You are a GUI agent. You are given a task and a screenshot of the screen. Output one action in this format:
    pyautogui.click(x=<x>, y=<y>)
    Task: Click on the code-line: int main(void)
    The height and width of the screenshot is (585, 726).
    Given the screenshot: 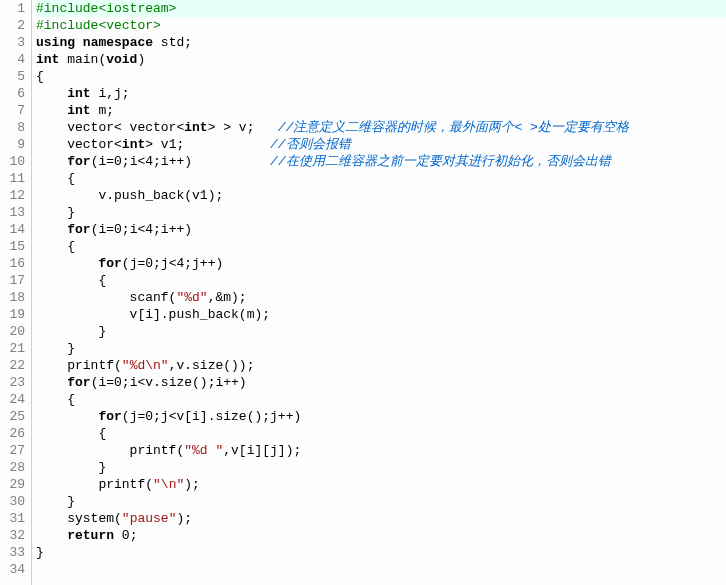 What is the action you would take?
    pyautogui.click(x=381, y=60)
    